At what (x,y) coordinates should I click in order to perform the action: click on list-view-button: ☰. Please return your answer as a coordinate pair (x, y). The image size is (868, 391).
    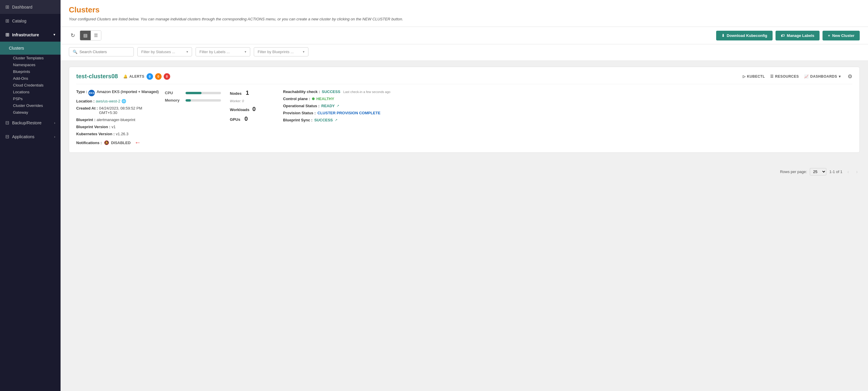
    Looking at the image, I should click on (96, 35).